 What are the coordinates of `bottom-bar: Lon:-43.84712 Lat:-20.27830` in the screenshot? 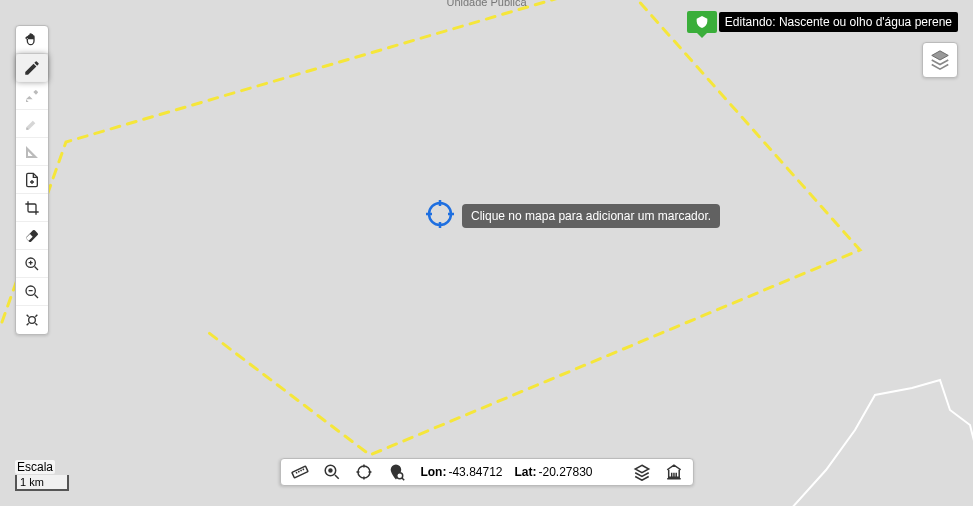 It's located at (486, 472).